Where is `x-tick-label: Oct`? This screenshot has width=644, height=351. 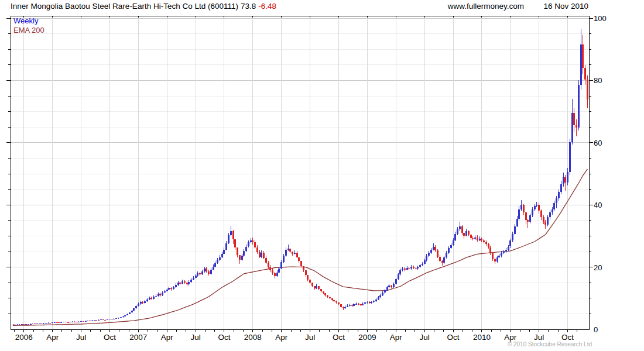 x-tick-label: Oct is located at coordinates (338, 337).